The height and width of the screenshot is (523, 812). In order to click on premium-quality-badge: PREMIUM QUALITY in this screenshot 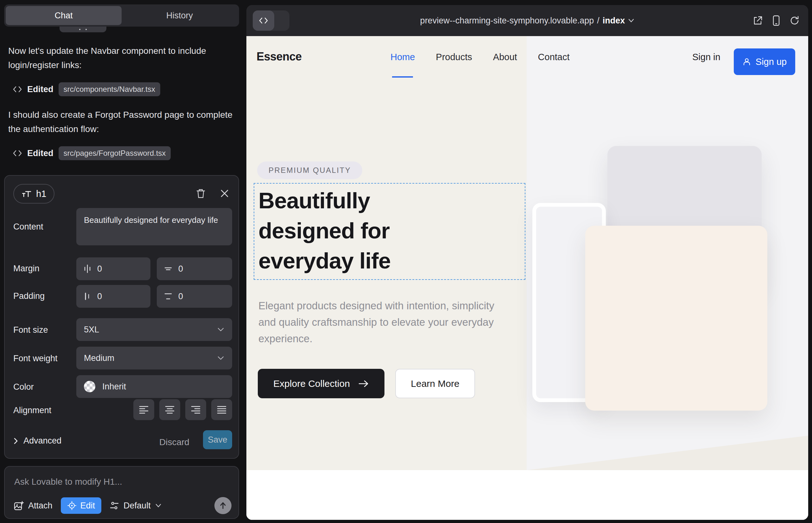, I will do `click(310, 170)`.